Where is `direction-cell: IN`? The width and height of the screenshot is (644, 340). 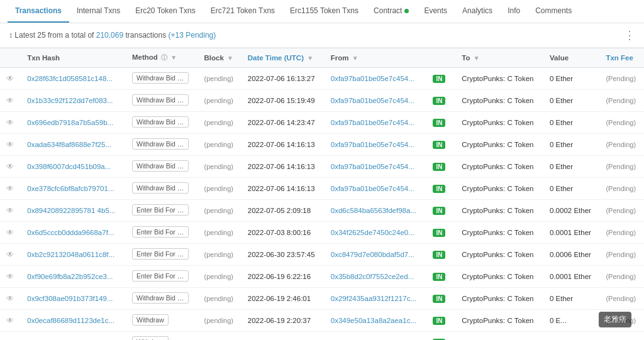 direction-cell: IN is located at coordinates (441, 277).